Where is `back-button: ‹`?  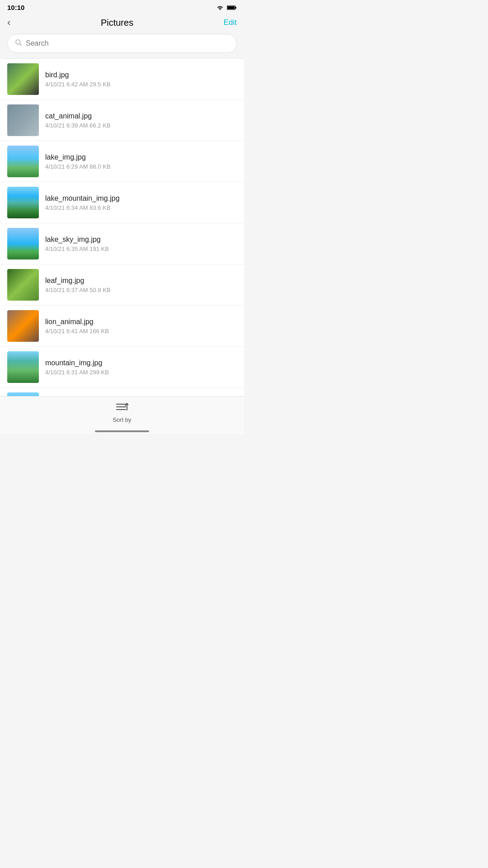
back-button: ‹ is located at coordinates (9, 23).